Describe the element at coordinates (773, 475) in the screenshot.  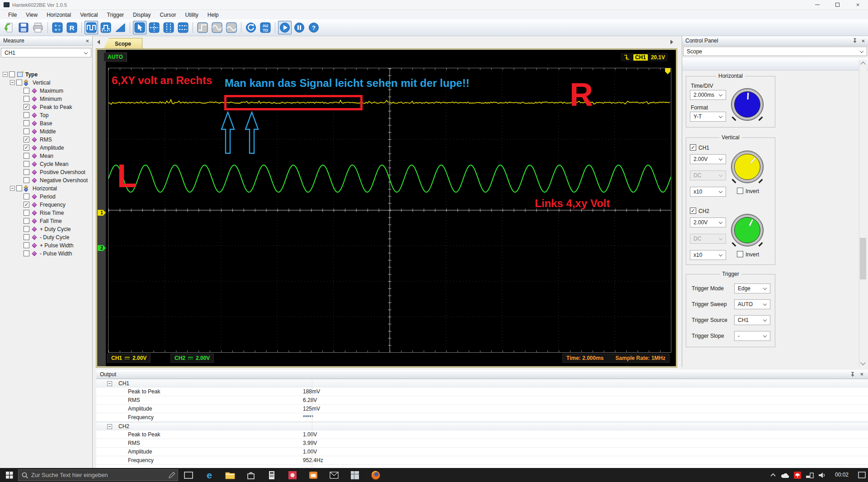
I see `tray-chevron-icon` at that location.